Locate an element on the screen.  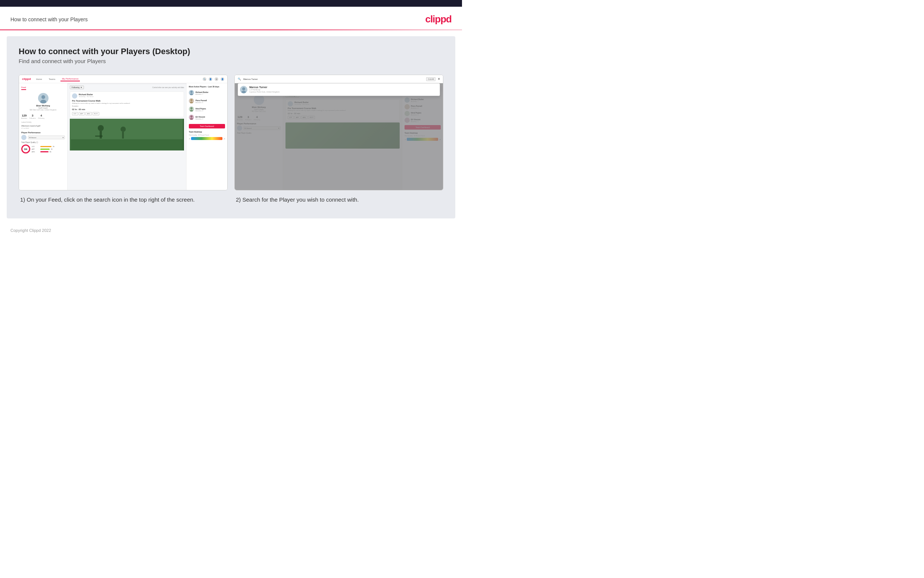
mini-search-text: Marcus Turner is located at coordinates (334, 79).